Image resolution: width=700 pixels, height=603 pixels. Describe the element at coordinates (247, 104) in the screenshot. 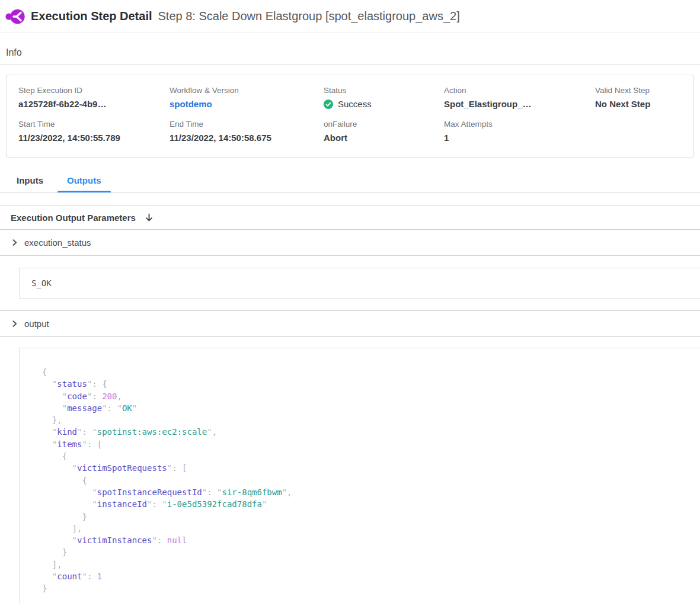

I see `workflow-link: spotdemo` at that location.